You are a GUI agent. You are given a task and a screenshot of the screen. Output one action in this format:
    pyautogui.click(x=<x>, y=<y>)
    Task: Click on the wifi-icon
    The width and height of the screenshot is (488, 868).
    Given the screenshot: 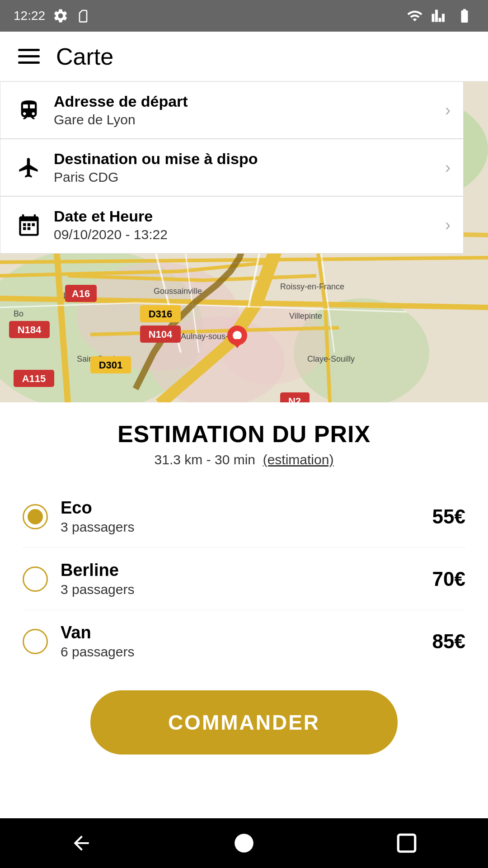 What is the action you would take?
    pyautogui.click(x=415, y=16)
    